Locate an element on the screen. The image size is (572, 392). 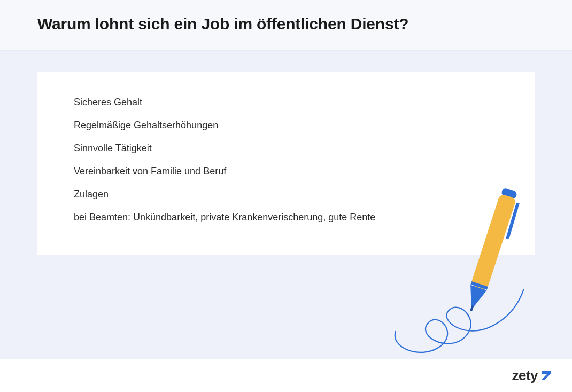
list-item-label: Sicheres Gehalt is located at coordinates (108, 103).